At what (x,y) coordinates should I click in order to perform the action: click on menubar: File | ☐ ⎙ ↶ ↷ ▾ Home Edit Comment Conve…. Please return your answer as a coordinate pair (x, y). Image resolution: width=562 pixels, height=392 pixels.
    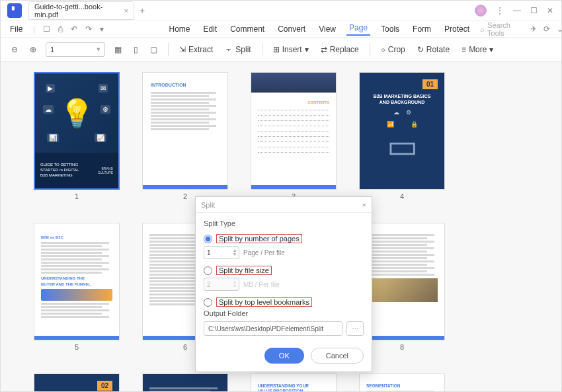
    Looking at the image, I should click on (281, 29).